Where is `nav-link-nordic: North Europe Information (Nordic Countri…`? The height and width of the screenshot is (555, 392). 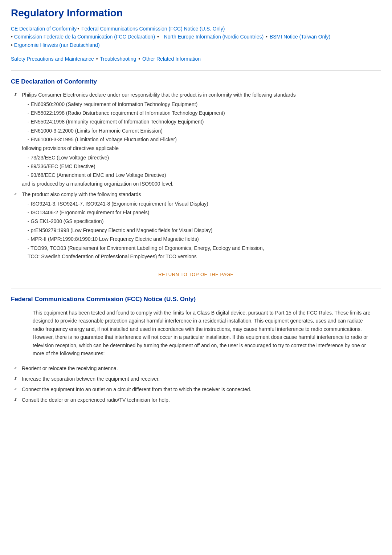 nav-link-nordic: North Europe Information (Nordic Countri… is located at coordinates (214, 37).